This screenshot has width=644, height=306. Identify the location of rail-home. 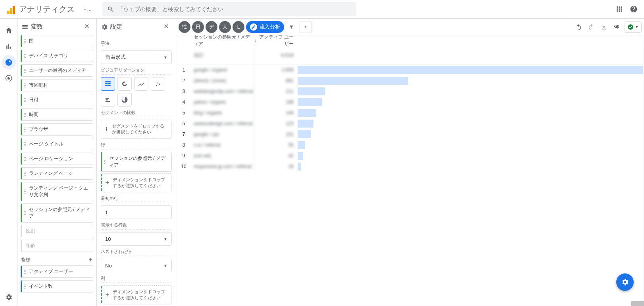
(9, 31).